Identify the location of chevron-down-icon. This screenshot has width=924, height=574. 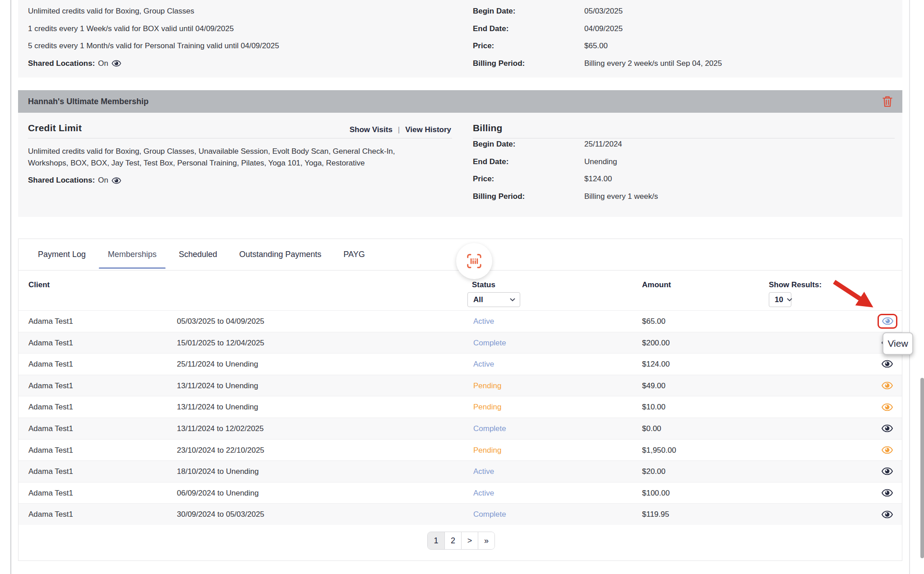
(513, 300).